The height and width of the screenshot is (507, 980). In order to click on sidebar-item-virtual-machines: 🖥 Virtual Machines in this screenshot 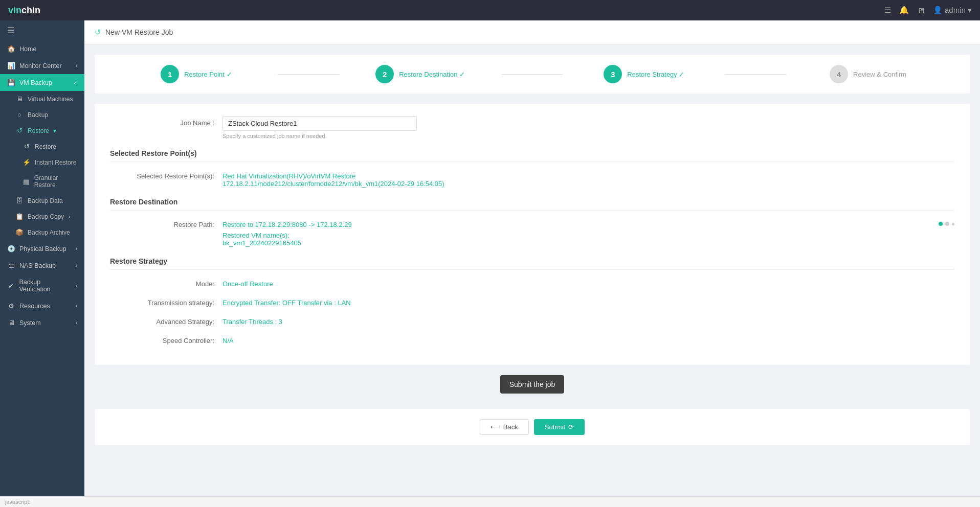, I will do `click(42, 99)`.